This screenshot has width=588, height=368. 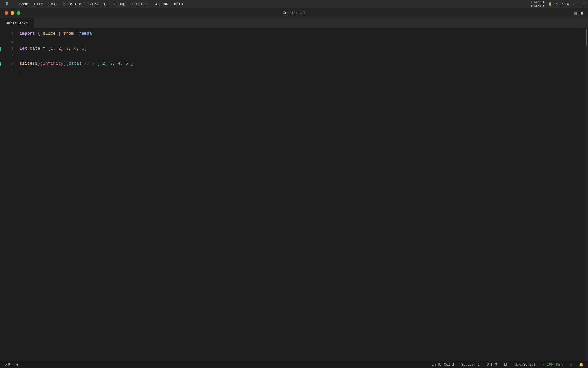 I want to click on menubar:  Code File Edit Selection View Go Debug…, so click(x=294, y=4).